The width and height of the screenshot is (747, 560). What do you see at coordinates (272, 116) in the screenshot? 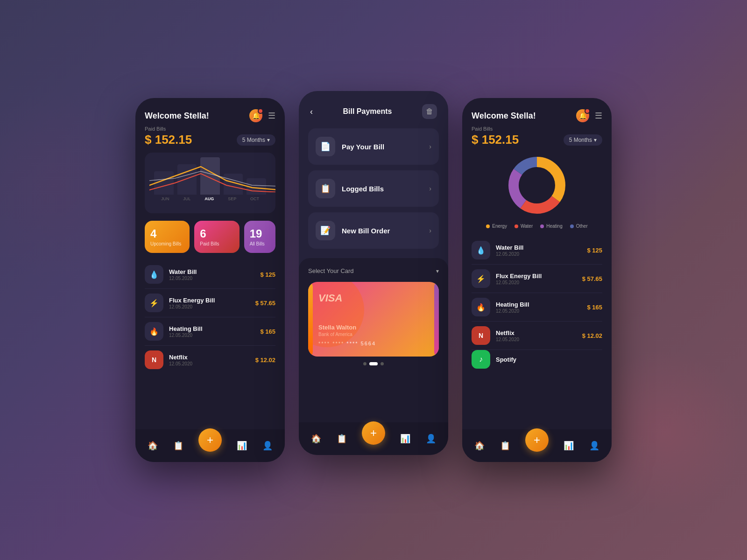
I see `hamburger-icon: ☰` at bounding box center [272, 116].